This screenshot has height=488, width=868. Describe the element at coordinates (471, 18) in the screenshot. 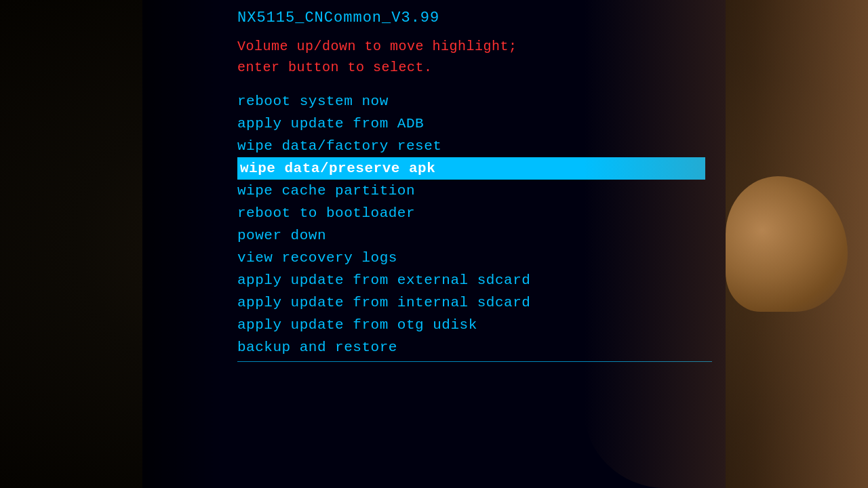

I see `version-text: NX5115_CNCommon_V3.99` at that location.